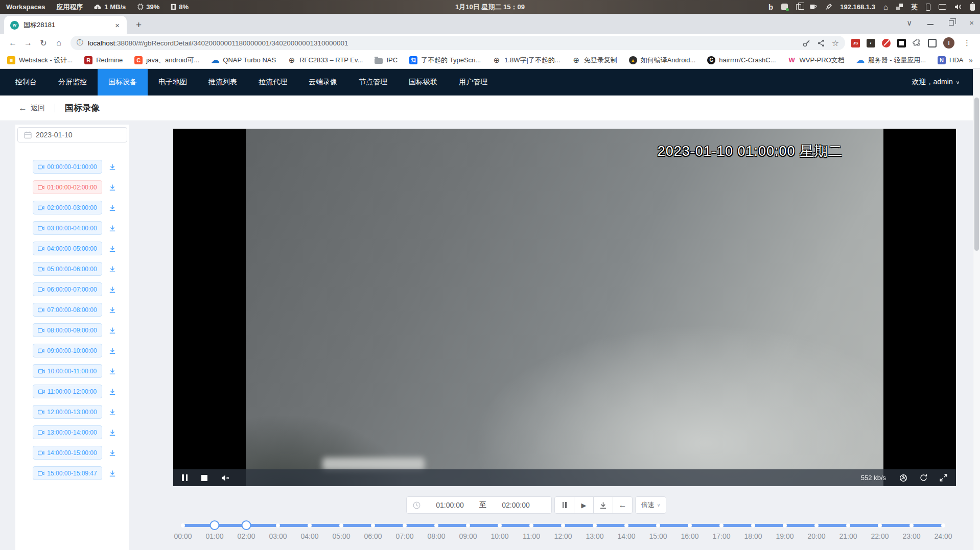  Describe the element at coordinates (972, 22) in the screenshot. I see `window-close-button: ×` at that location.